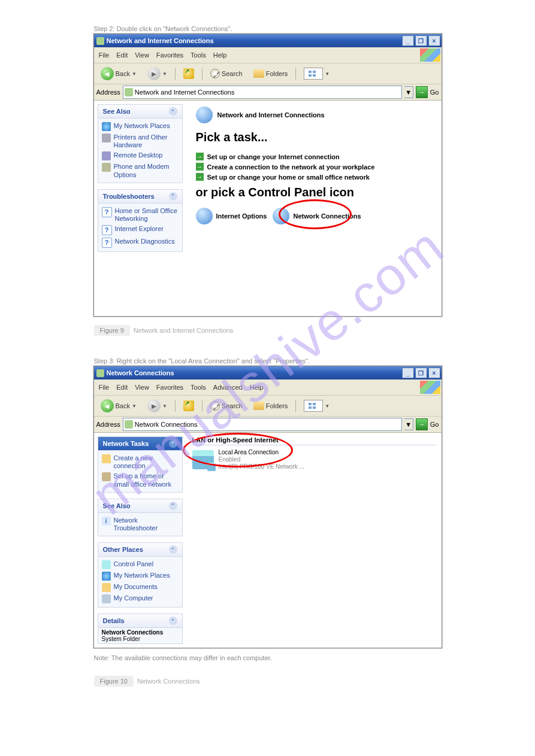  Describe the element at coordinates (268, 373) in the screenshot. I see `titlebar-2: Network Connections _ ❐ ×` at that location.